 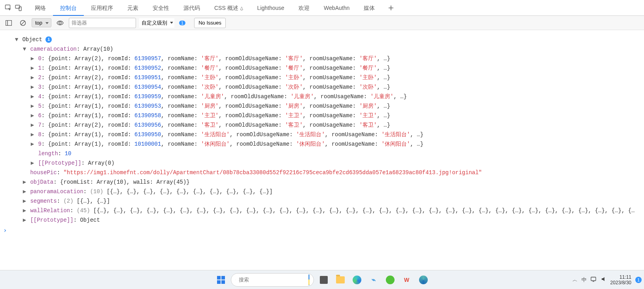 I want to click on console-prompt: ›, so click(x=322, y=230).